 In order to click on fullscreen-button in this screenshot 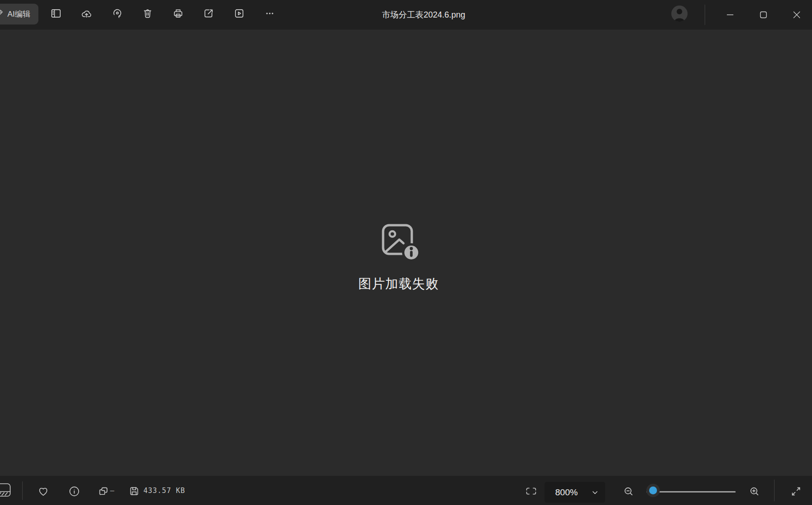, I will do `click(796, 491)`.